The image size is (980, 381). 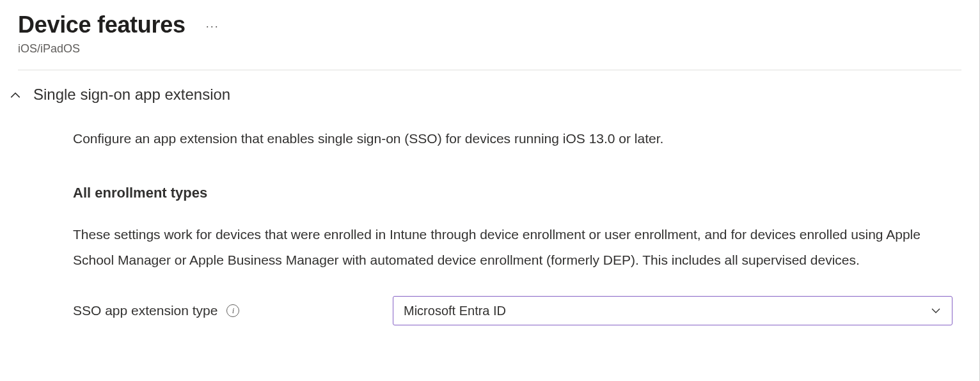 What do you see at coordinates (15, 95) in the screenshot?
I see `chevron-up-icon` at bounding box center [15, 95].